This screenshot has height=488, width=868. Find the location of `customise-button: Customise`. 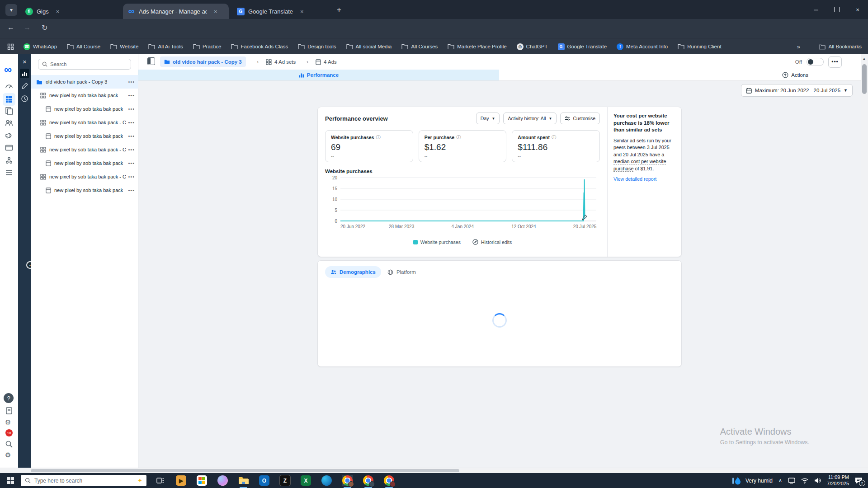

customise-button: Customise is located at coordinates (580, 118).